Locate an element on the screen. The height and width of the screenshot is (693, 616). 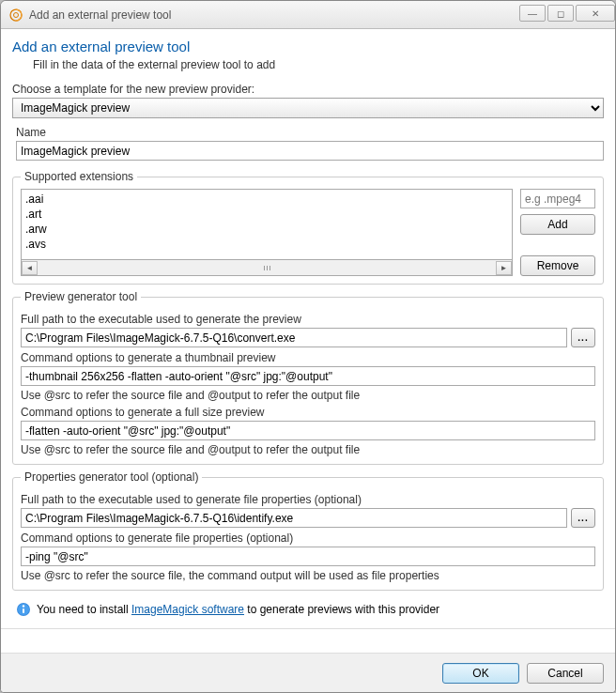
cancel-button: Cancel is located at coordinates (565, 673).